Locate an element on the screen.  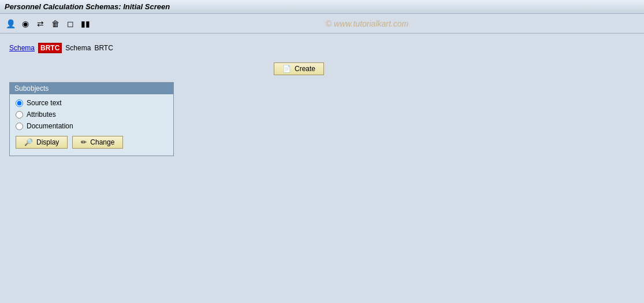
delete-icon: 🗑 is located at coordinates (55, 24).